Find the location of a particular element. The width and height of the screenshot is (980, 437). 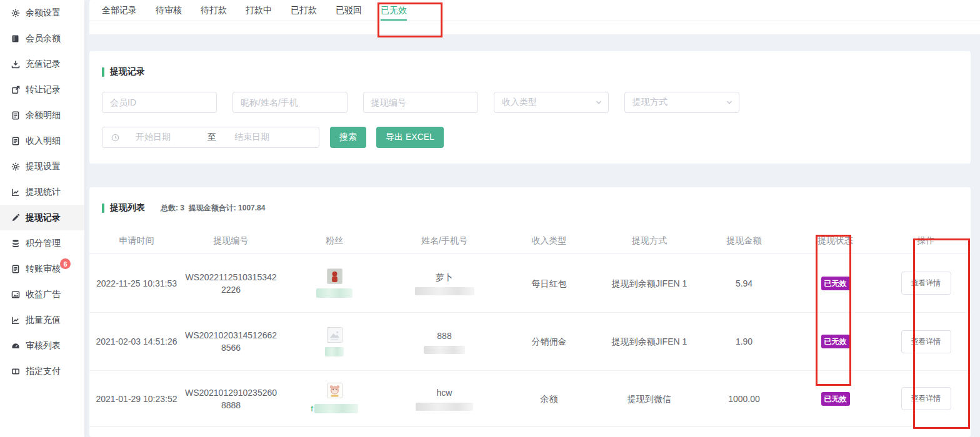

cell-amount: 1000.00 is located at coordinates (744, 398).